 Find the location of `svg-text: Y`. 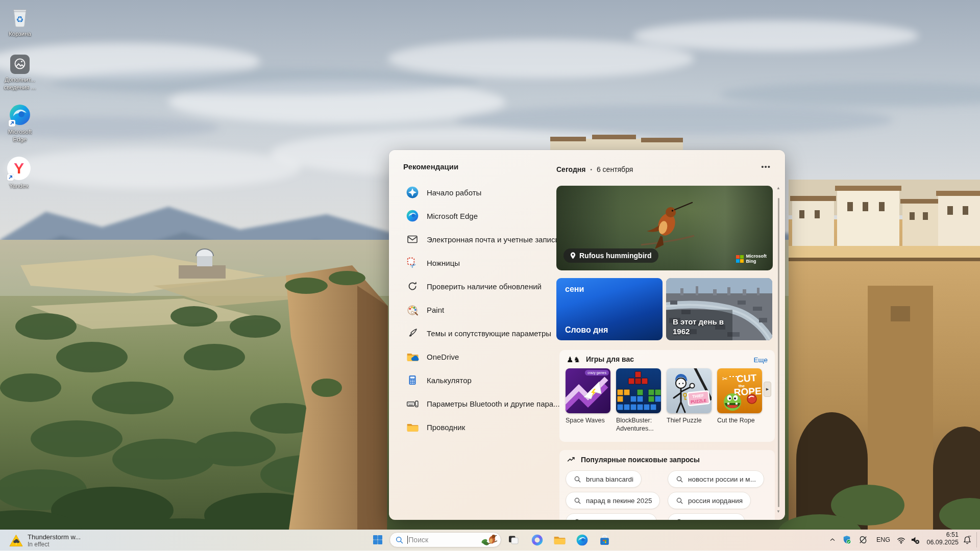

svg-text: Y is located at coordinates (19, 168).